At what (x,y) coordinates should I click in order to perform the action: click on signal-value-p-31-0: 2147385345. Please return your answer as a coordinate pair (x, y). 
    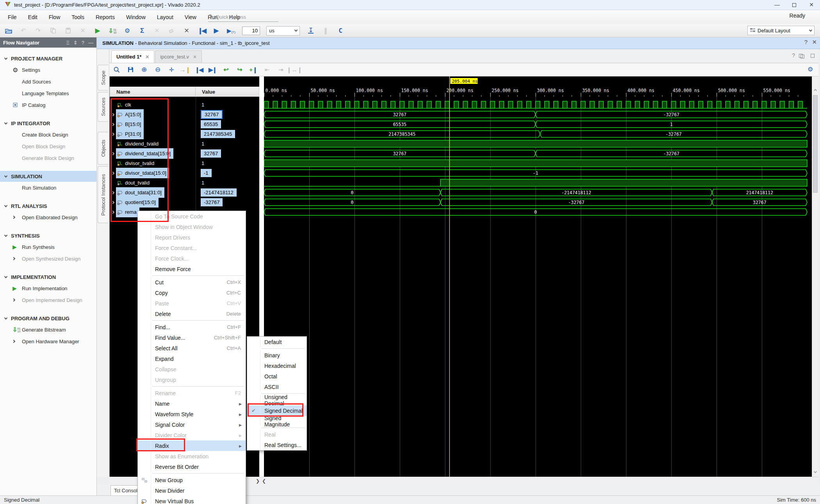
    Looking at the image, I should click on (228, 134).